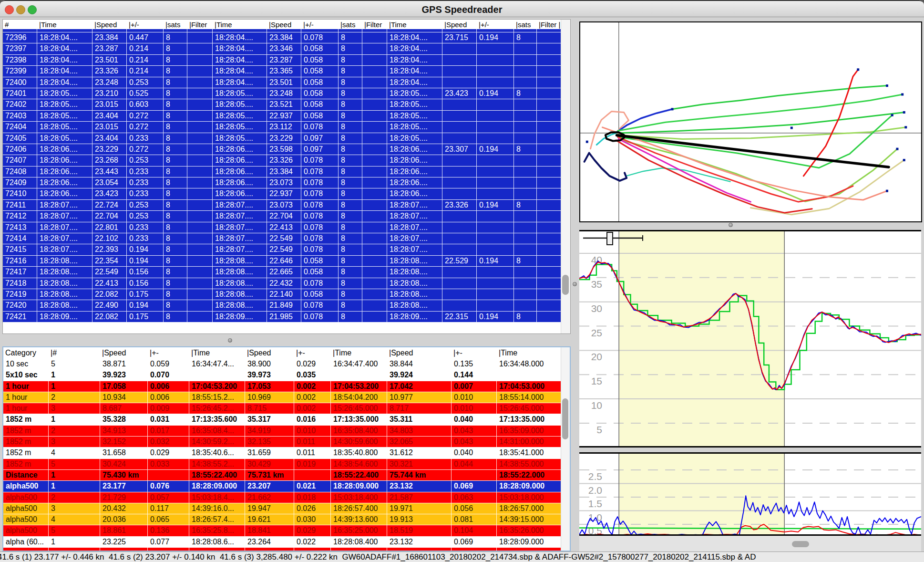 The height and width of the screenshot is (562, 924). Describe the element at coordinates (565, 419) in the screenshot. I see `results-table-scrollbar-thumb` at that location.